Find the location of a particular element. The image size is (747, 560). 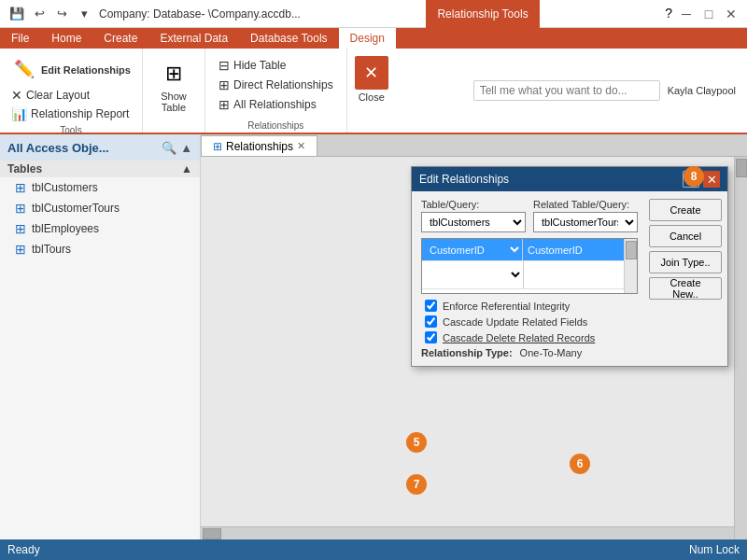

title-bar: 💾 ↩ ↪ ▾ Company: Database- \Company.accd… is located at coordinates (374, 14).